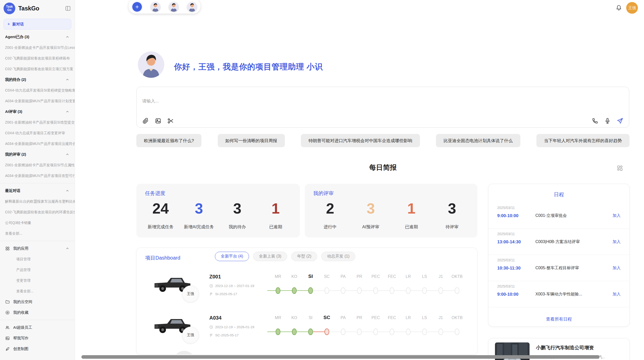 The width and height of the screenshot is (644, 360). I want to click on suggestion-chip: 当下年轻人对汽车外观有怎样的喜好趋势, so click(583, 141).